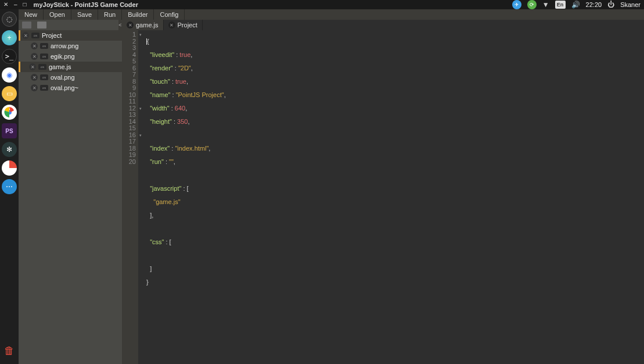 Image resolution: width=644 pixels, height=364 pixels. What do you see at coordinates (60, 67) in the screenshot?
I see `tree-item-label: game.js` at bounding box center [60, 67].